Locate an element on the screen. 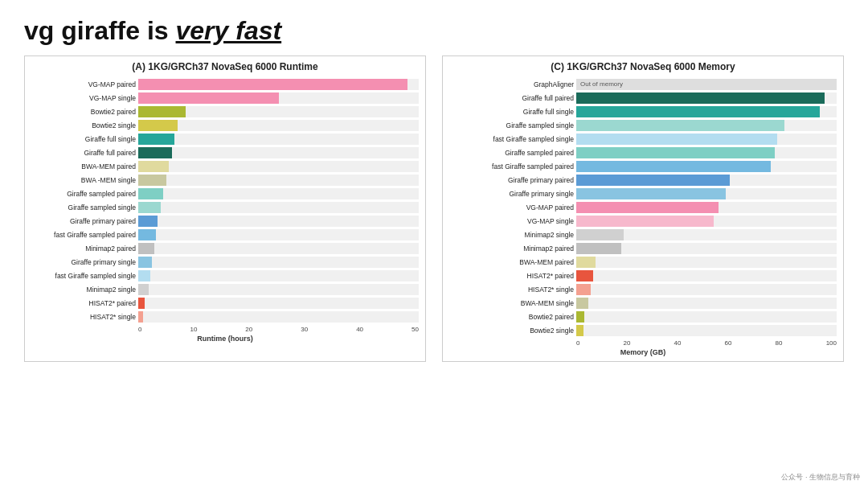 Image resolution: width=868 pixels, height=489 pixels. bar-row: VG-MAP single is located at coordinates (225, 98).